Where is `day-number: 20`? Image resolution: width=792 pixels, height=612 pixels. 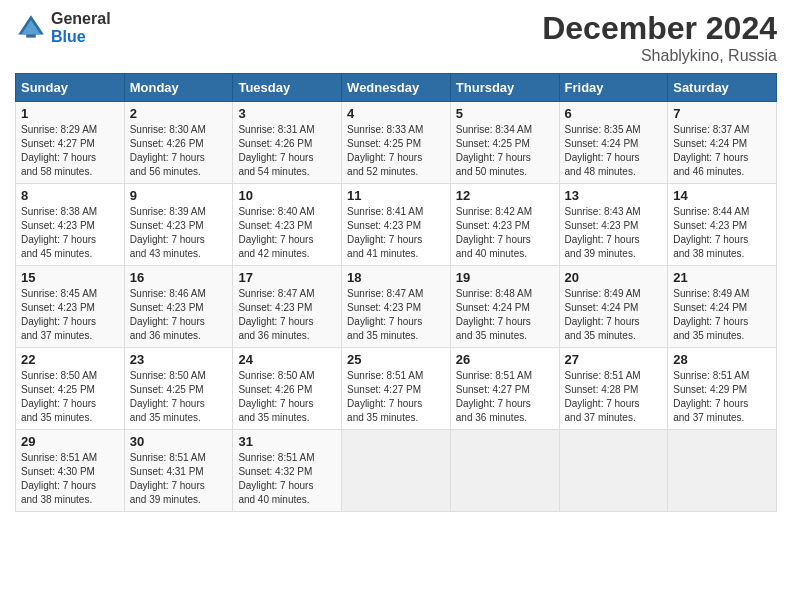
day-number: 20 is located at coordinates (614, 278).